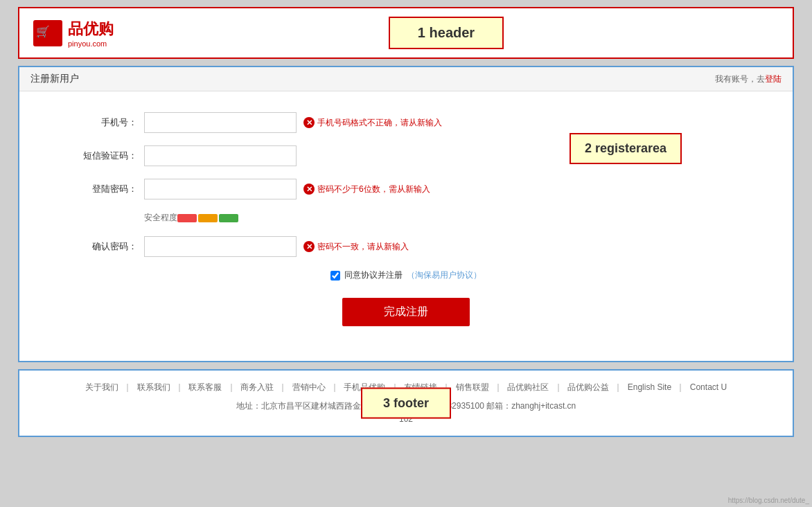 The height and width of the screenshot is (507, 812). I want to click on register-topbar: 注册新用户 我有账号，去登陆, so click(406, 79).